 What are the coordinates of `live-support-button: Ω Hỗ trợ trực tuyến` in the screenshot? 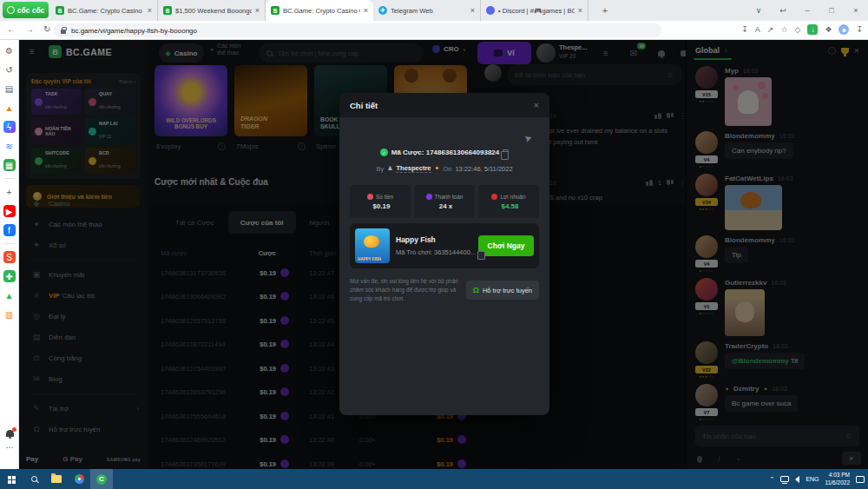 It's located at (503, 290).